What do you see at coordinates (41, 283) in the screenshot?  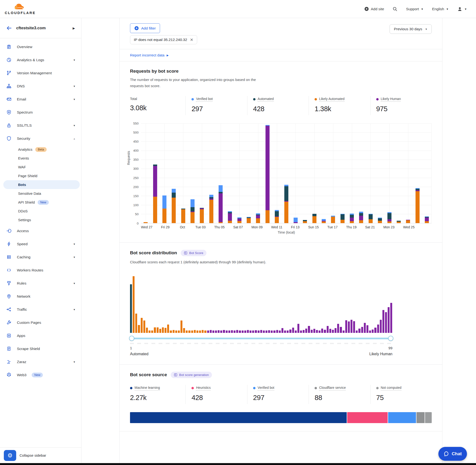 I see `sidebar-item-rules: Rules ▾` at bounding box center [41, 283].